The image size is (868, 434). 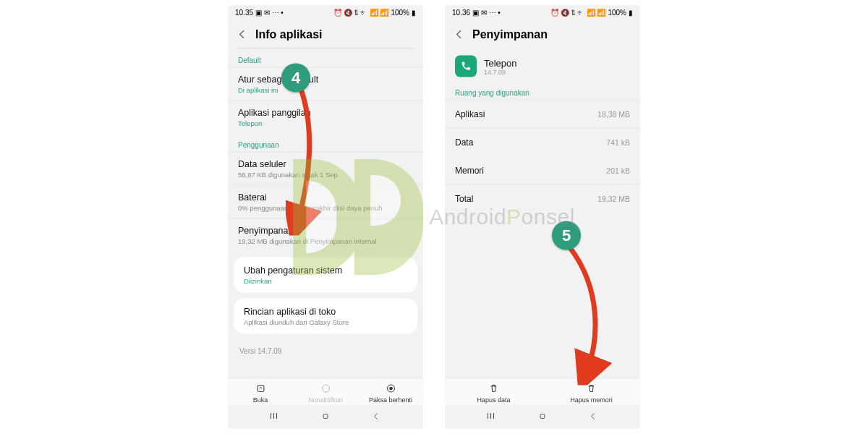 I want to click on app-version: 14.7.09, so click(x=501, y=72).